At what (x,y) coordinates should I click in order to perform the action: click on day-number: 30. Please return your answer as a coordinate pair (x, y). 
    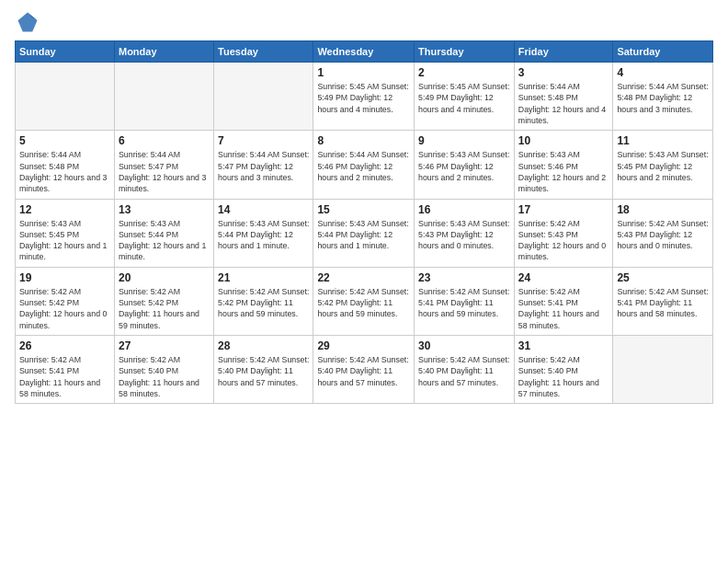
    Looking at the image, I should click on (464, 346).